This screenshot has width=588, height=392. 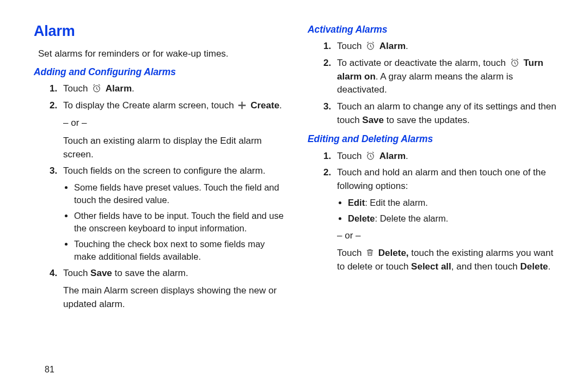 I want to click on edit-label: Edit, so click(x=356, y=203).